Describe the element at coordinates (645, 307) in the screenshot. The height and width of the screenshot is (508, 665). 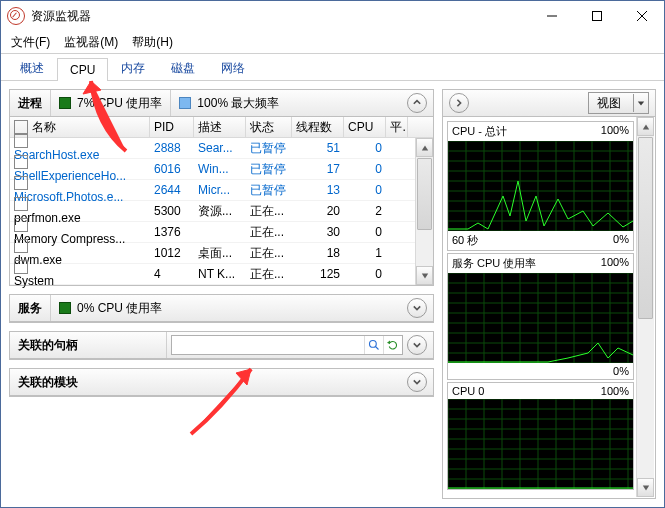
I see `charts-scrollbar` at that location.